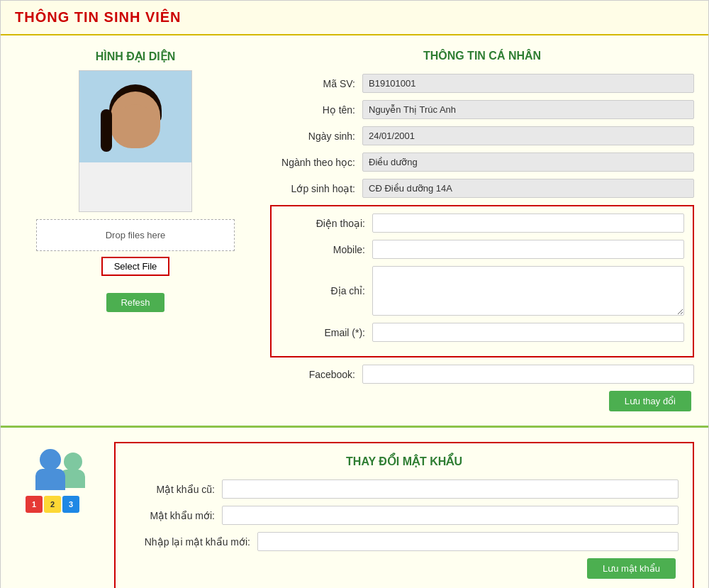  What do you see at coordinates (52, 504) in the screenshot?
I see `block-2: 2` at bounding box center [52, 504].